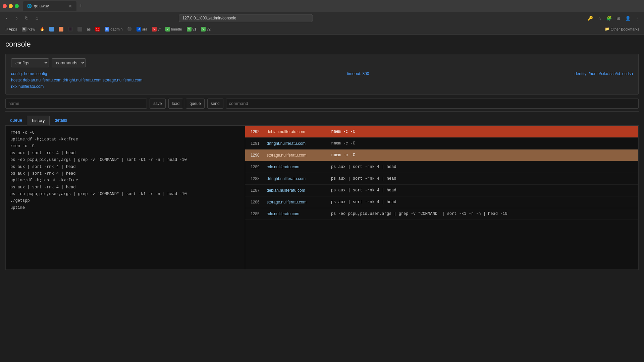 Image resolution: width=644 pixels, height=362 pixels. Describe the element at coordinates (11, 6) in the screenshot. I see `minimize-button` at that location.